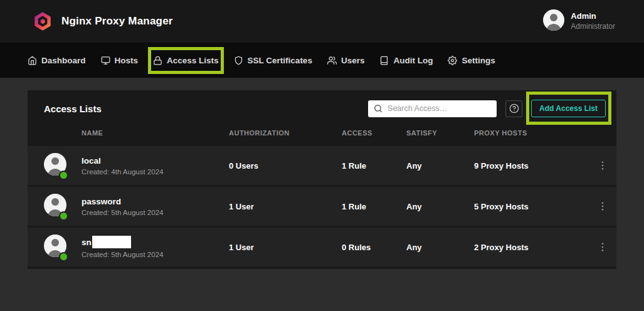  Describe the element at coordinates (322, 21) in the screenshot. I see `top-bar: Nginx Proxy Manager Admin Administrator` at that location.